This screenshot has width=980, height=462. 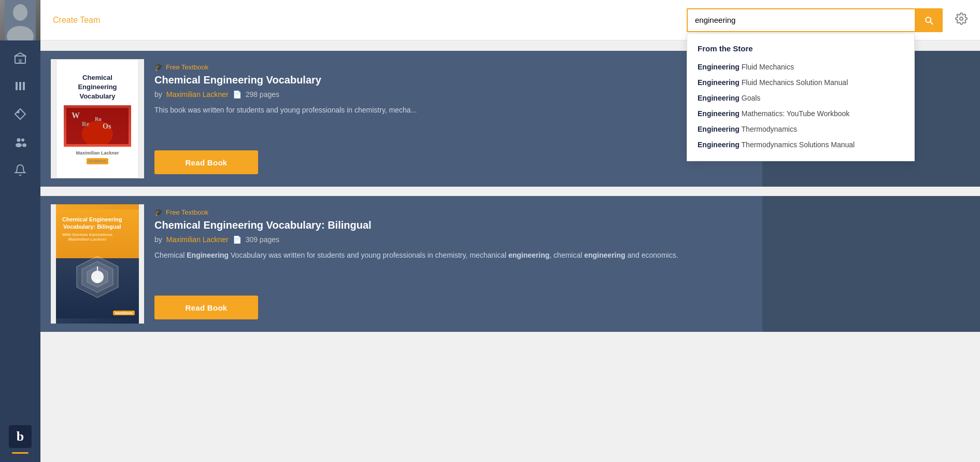 What do you see at coordinates (97, 119) in the screenshot?
I see `book-cover-image-1: Chemical Engineering Vocabulary W Re Ru …` at bounding box center [97, 119].